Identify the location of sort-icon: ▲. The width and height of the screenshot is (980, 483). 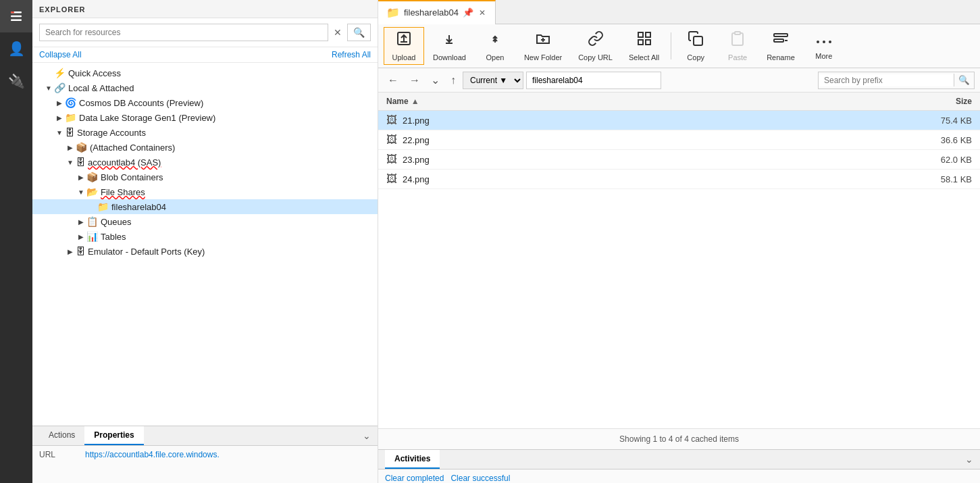
(415, 101).